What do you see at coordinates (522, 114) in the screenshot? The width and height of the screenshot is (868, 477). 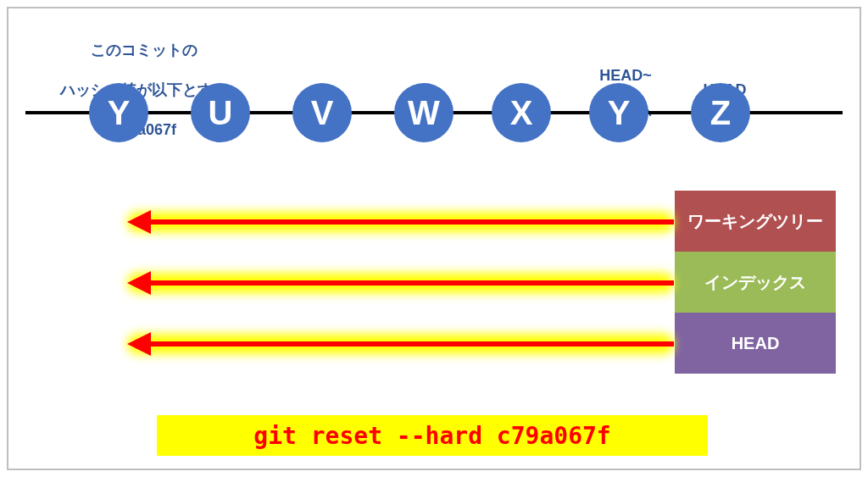 I see `commit-label: X` at bounding box center [522, 114].